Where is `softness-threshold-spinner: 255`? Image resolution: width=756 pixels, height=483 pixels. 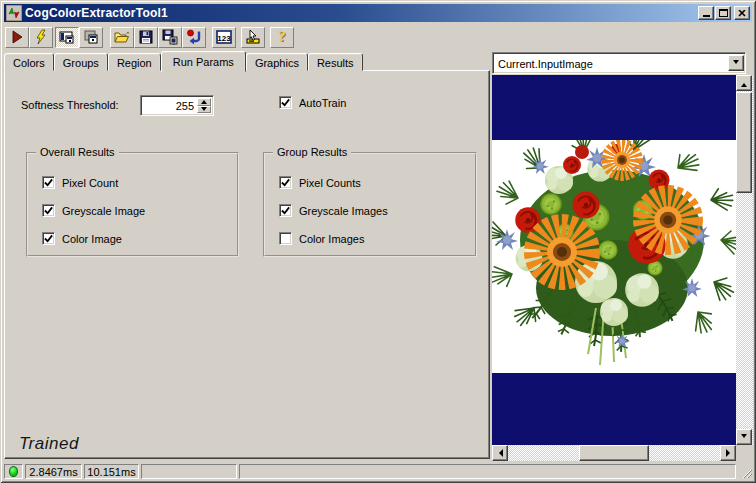
softness-threshold-spinner: 255 is located at coordinates (177, 106).